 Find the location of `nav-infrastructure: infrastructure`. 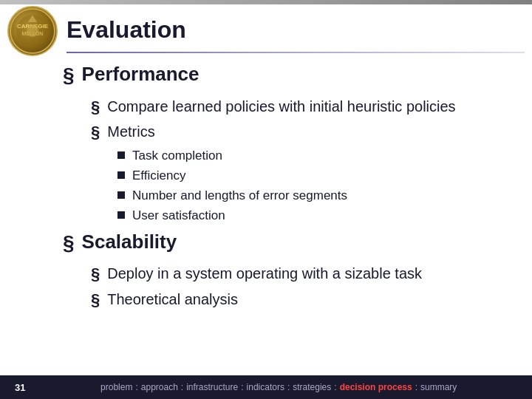

nav-infrastructure: infrastructure is located at coordinates (212, 387).